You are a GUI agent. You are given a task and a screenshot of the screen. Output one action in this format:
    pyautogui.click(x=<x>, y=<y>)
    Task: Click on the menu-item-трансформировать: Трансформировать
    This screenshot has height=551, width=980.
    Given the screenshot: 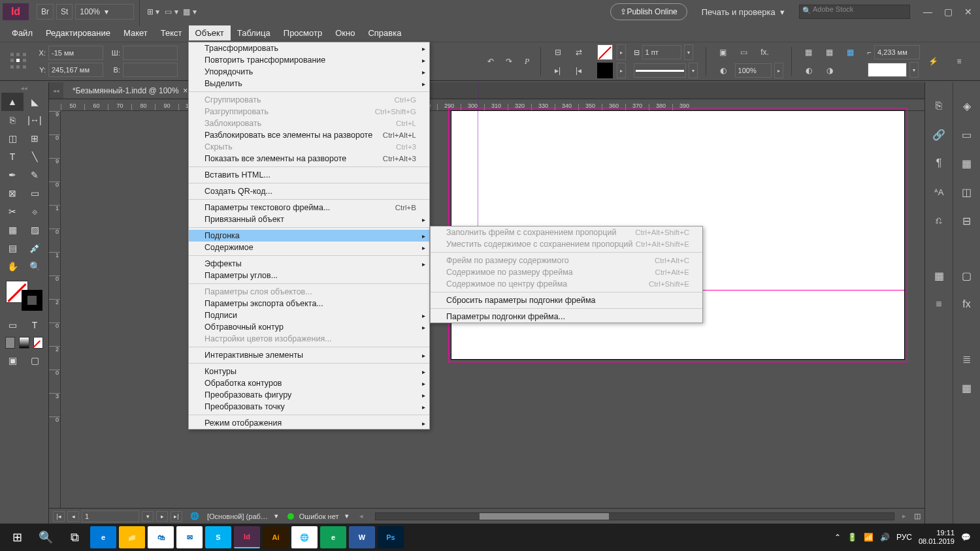 What is the action you would take?
    pyautogui.click(x=309, y=48)
    